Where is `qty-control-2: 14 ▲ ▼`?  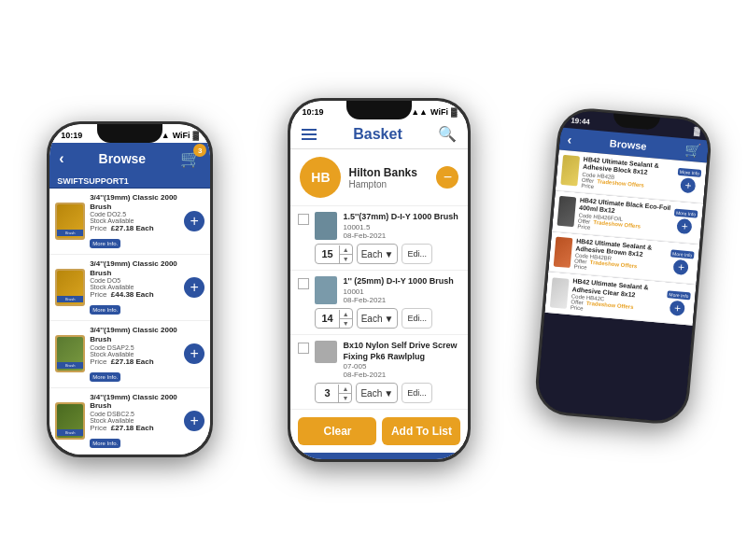
qty-control-2: 14 ▲ ▼ is located at coordinates (333, 318).